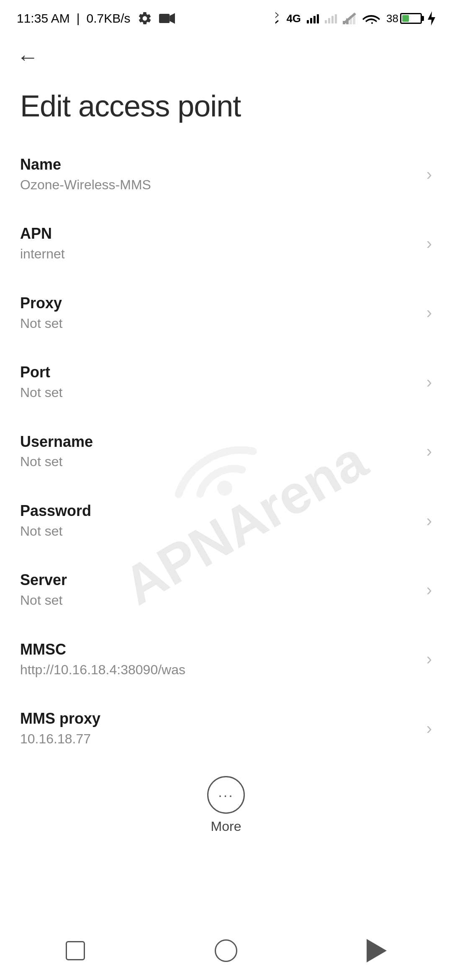  I want to click on settings-item-mms-proxy: MMS proxy 10.16.18.77 ›, so click(226, 729).